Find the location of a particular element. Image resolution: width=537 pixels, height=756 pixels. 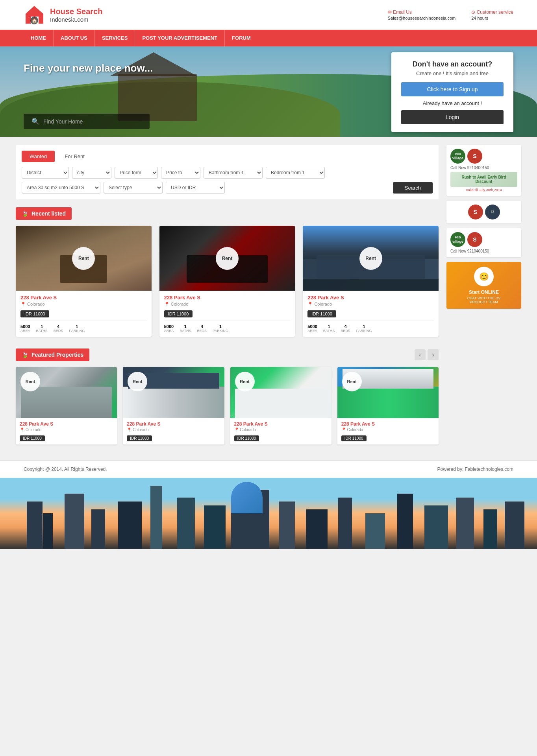

sidebar-ad-3: ecovillage S Call Now 9210400150 is located at coordinates (484, 243).